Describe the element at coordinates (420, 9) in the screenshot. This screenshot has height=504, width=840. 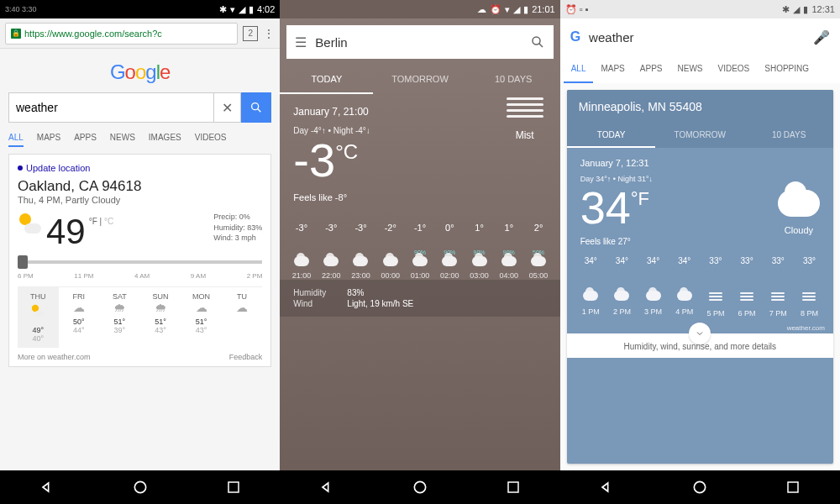
I see `status-bar: ☁ ⏰ ▾ ◢ ▮ 21:01` at that location.